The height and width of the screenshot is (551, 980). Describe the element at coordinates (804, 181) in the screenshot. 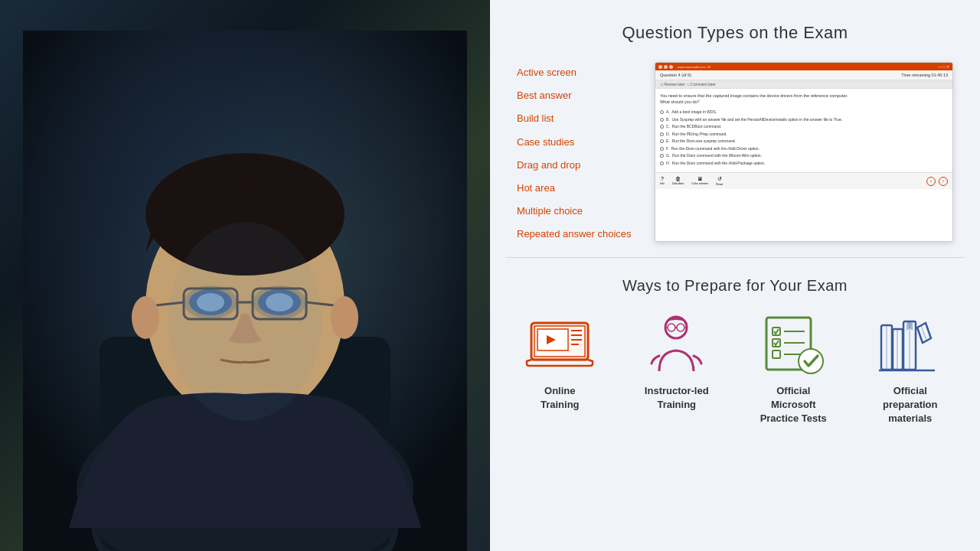

I see `exam-footer: ? Info 🗑 Calculator 🖥 Color scheme ↺` at that location.